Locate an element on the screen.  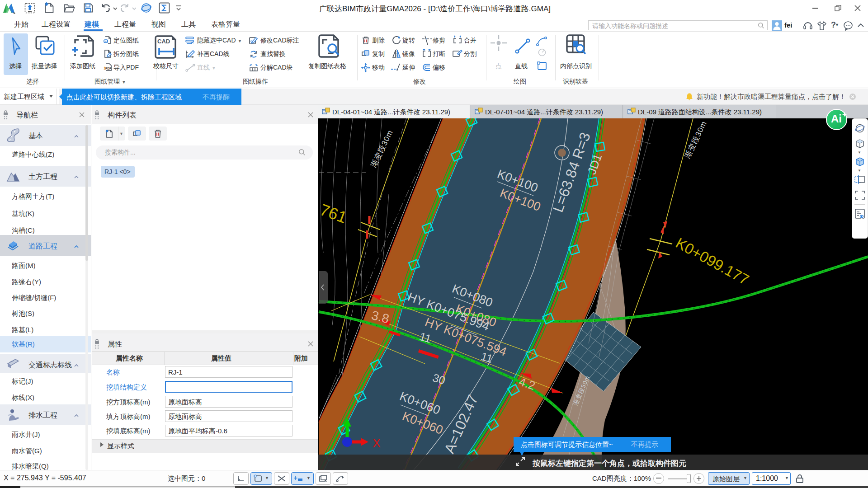
svg-text: 点击图标可调节提示信息位置~ is located at coordinates (567, 445).